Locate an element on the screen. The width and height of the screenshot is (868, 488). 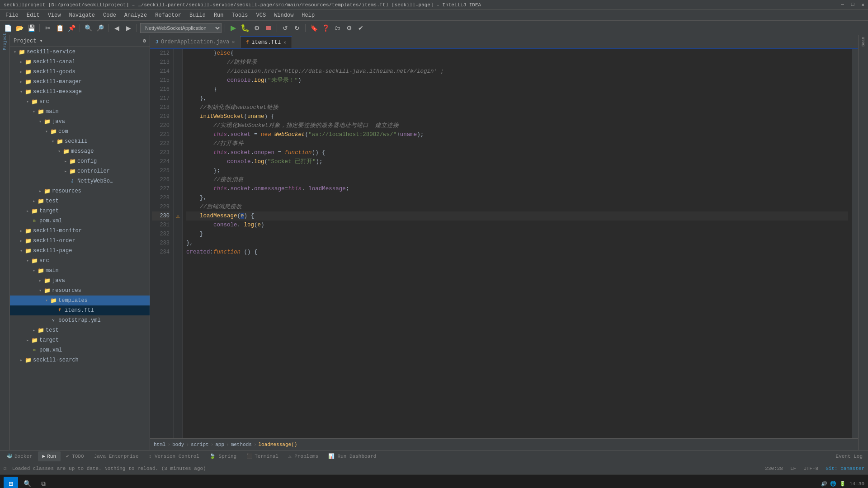
help-btn: ❓ is located at coordinates (326, 28).